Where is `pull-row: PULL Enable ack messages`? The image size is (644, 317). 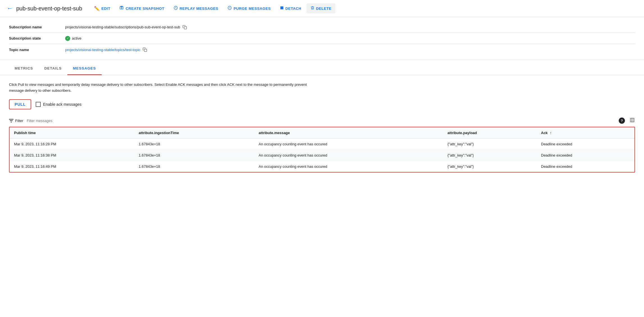
pull-row: PULL Enable ack messages is located at coordinates (322, 104).